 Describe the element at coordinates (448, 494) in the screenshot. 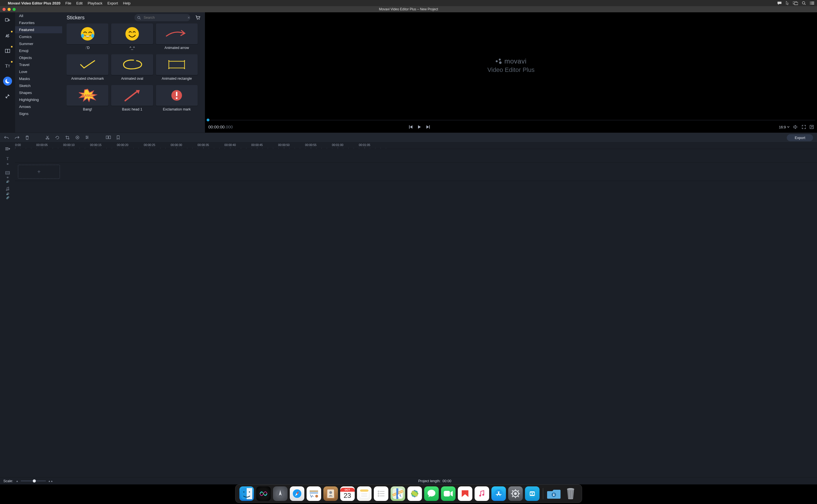

I see `dock-facetime` at that location.